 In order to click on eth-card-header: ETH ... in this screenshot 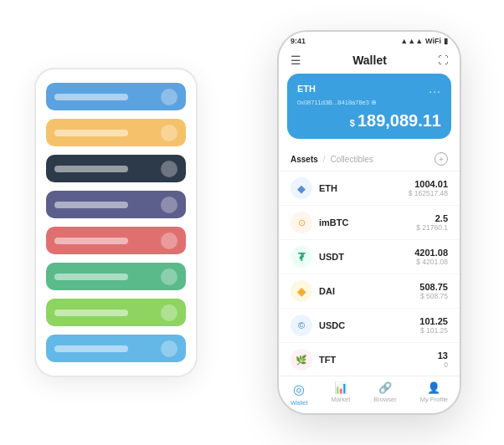, I will do `click(369, 89)`.